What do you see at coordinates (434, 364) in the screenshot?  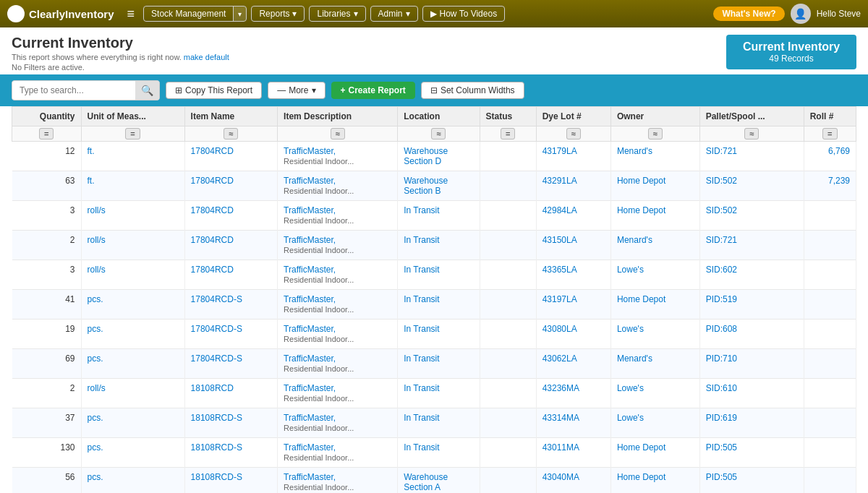 I see `table-row: 69 pcs. 17804RCD-S TrafficMaster, Reside…` at bounding box center [434, 364].